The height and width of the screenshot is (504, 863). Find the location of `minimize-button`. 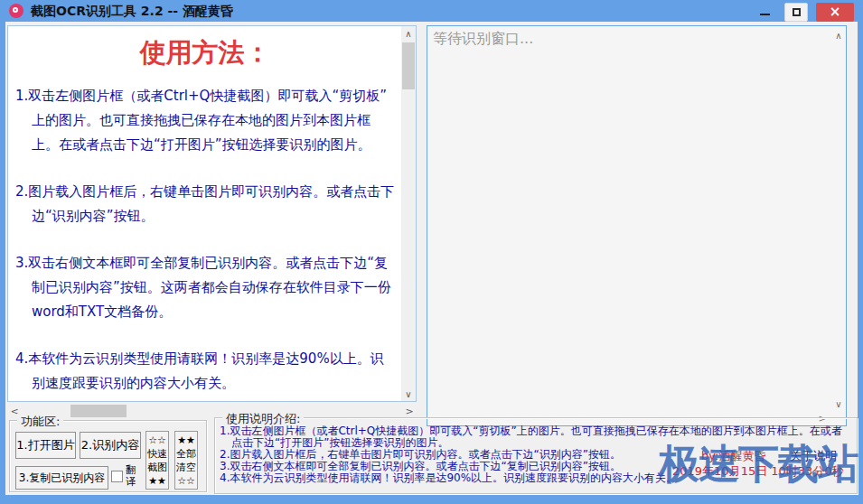

minimize-button is located at coordinates (765, 12).